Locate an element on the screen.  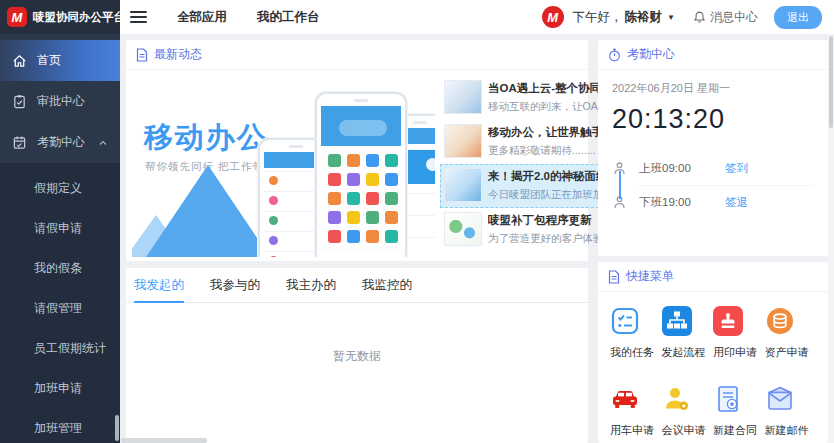
quick-item-label: 会议申请 is located at coordinates (688, 430).